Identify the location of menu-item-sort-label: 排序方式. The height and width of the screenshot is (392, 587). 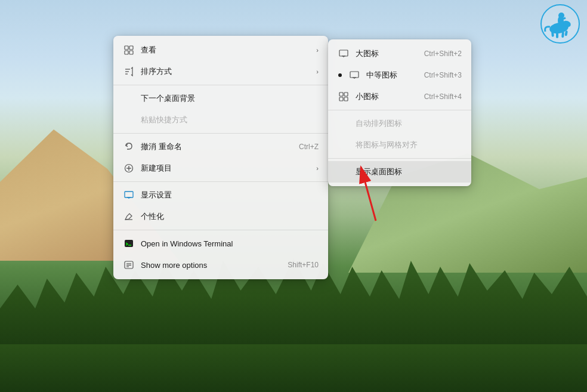
(156, 72).